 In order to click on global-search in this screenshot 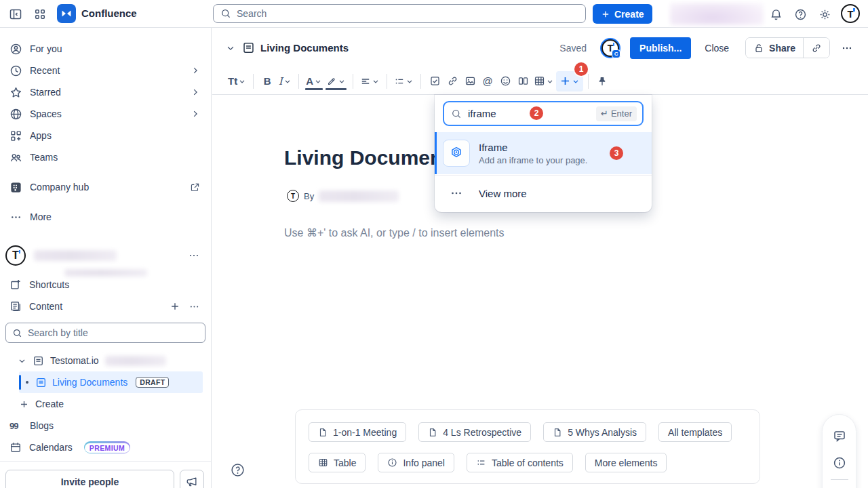, I will do `click(399, 14)`.